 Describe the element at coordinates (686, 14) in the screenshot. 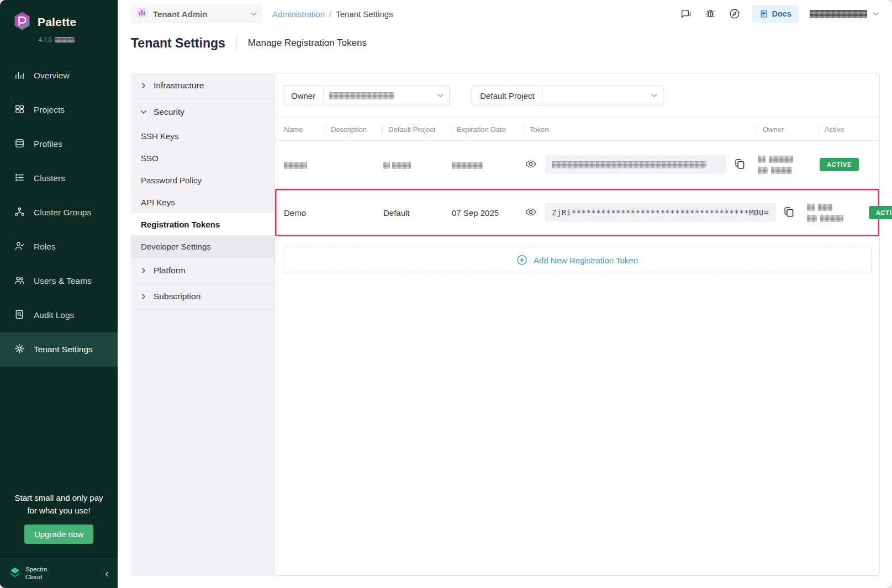

I see `feedback-chat-icon` at that location.